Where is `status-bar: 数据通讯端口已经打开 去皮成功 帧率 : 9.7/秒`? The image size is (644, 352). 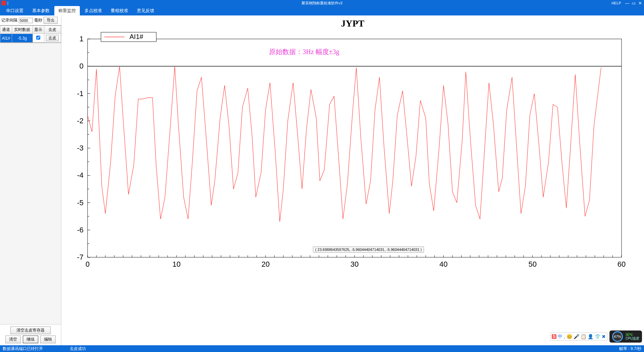 status-bar: 数据通讯端口已经打开 去皮成功 帧率 : 9.7/秒 is located at coordinates (322, 349).